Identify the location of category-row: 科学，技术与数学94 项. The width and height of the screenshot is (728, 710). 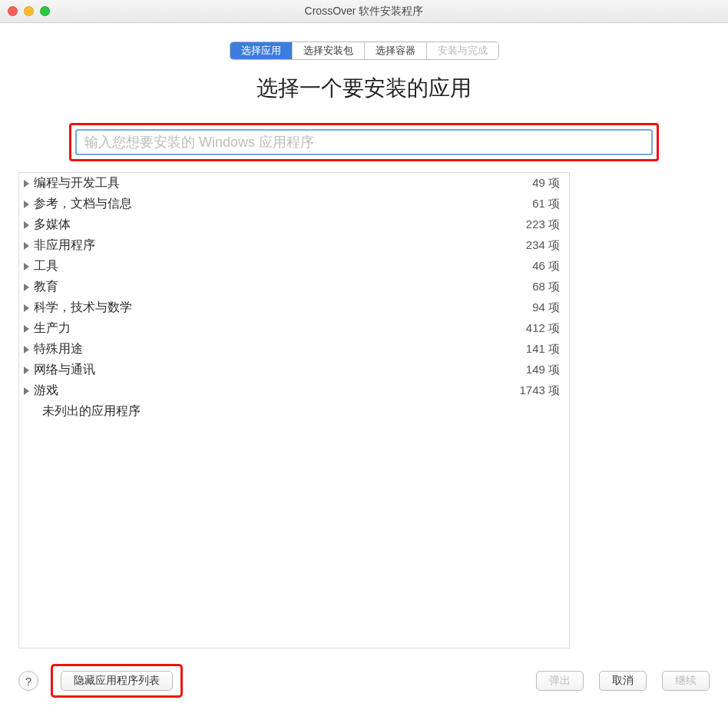
(294, 307).